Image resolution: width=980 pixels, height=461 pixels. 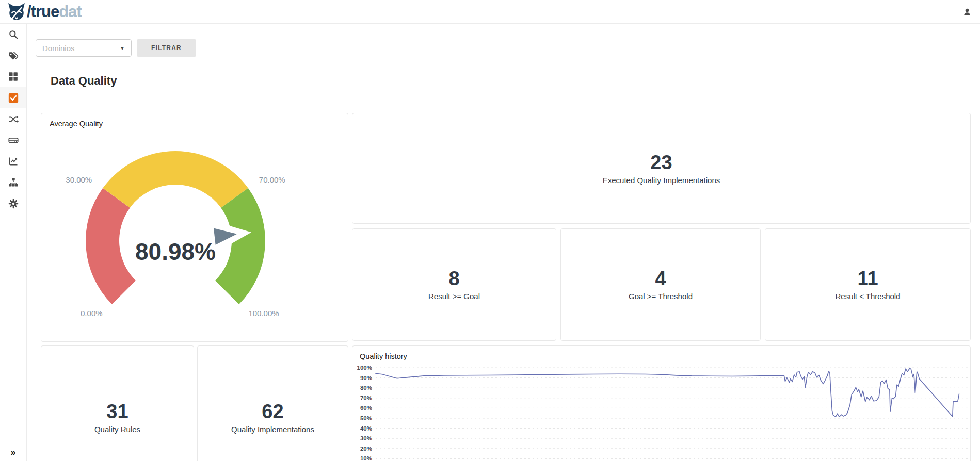 I want to click on collapse-sidebar-button: », so click(x=13, y=453).